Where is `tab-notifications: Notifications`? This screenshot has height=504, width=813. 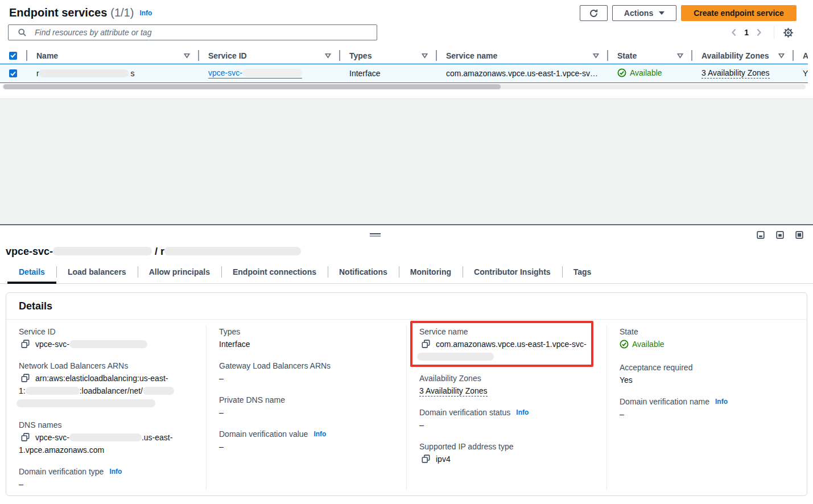 tab-notifications: Notifications is located at coordinates (363, 273).